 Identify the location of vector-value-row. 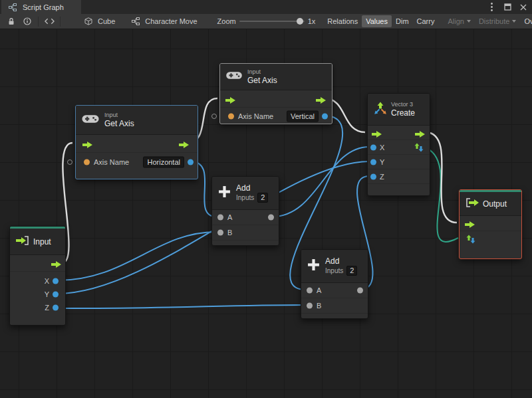
(491, 239).